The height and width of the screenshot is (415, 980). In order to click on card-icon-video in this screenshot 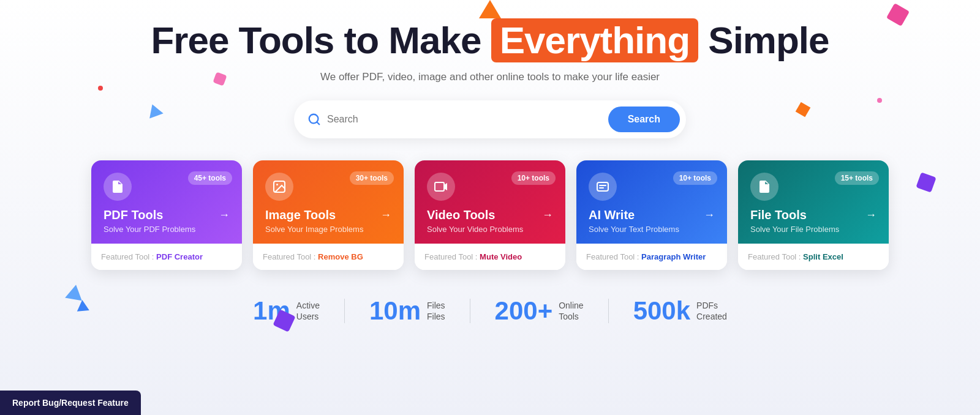, I will do `click(441, 187)`.